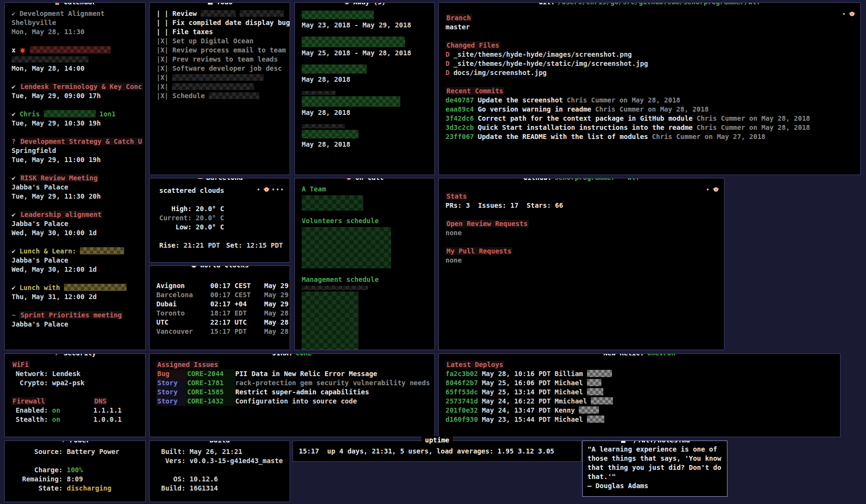  Describe the element at coordinates (650, 128) in the screenshot. I see `commit-row: 3d3c2cbQuick Start installation instruct…` at that location.